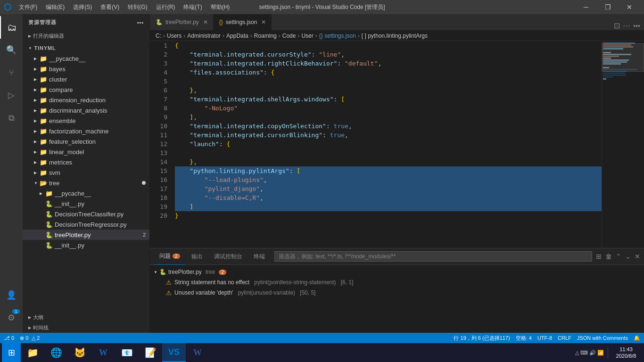 This screenshot has height=362, width=644. I want to click on file-decision-tree-classifier: 🐍 DecisionTreeClassifier.py, so click(86, 214).